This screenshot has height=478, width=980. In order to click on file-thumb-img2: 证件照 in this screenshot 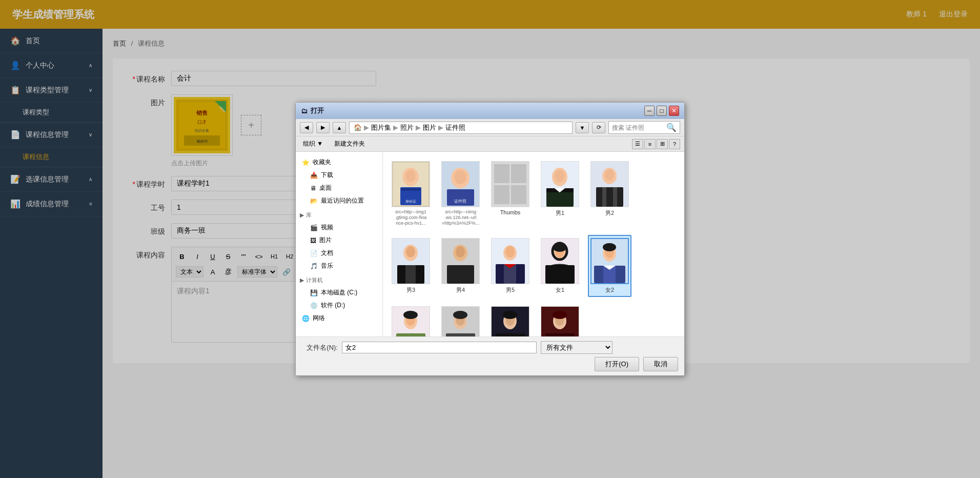, I will do `click(460, 184)`.